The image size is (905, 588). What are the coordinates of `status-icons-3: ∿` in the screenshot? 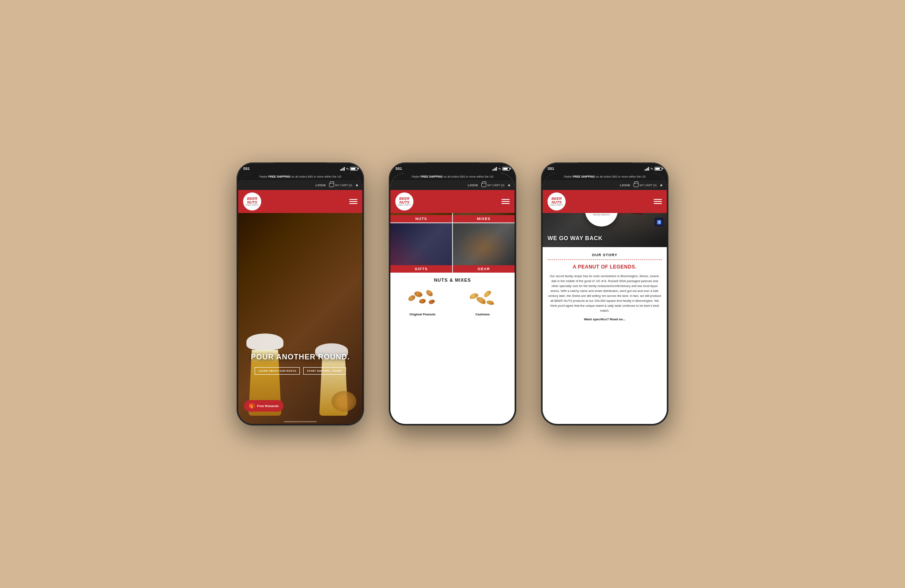 It's located at (653, 169).